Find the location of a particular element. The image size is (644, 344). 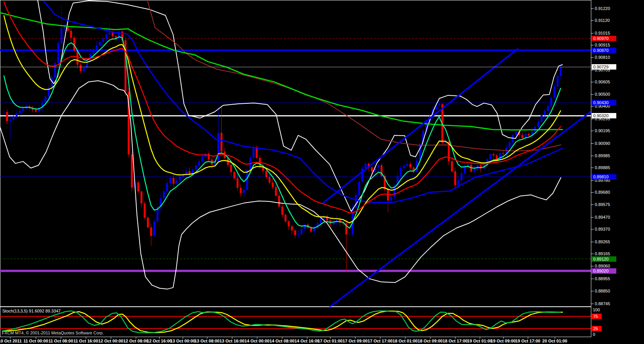

stochastic-label: Stoch(13,3,5) 91.6092 89.3347 is located at coordinates (32, 311).